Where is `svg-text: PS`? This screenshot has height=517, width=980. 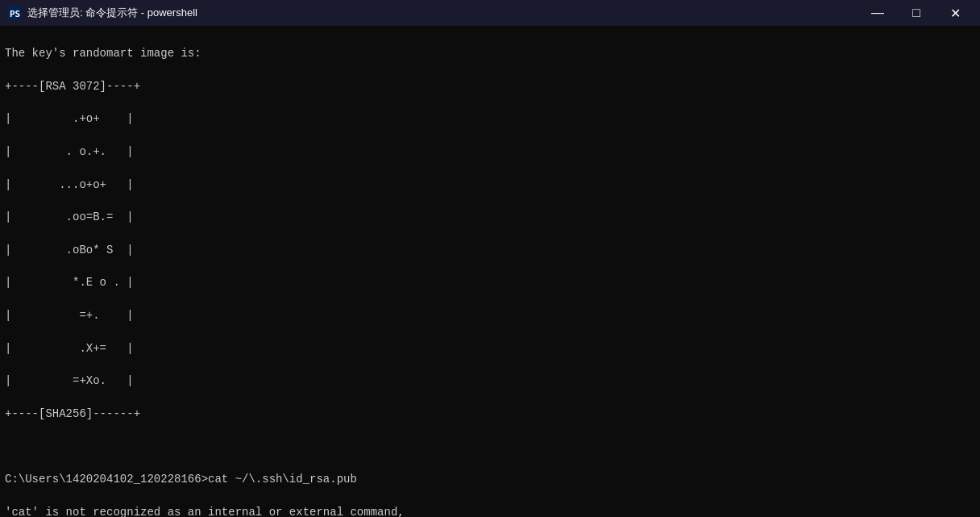
svg-text: PS is located at coordinates (15, 15).